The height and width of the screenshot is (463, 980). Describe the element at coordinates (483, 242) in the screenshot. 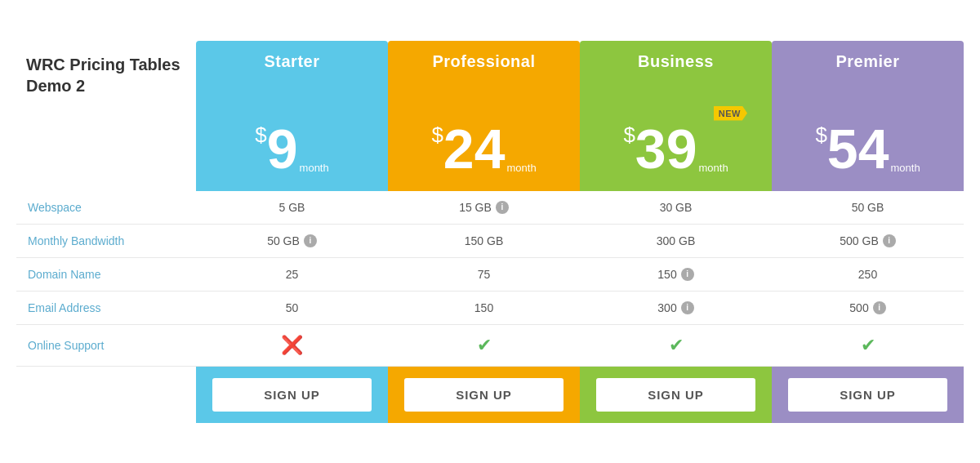

I see `feature-value-bandwidth-professional: 150 GB` at that location.